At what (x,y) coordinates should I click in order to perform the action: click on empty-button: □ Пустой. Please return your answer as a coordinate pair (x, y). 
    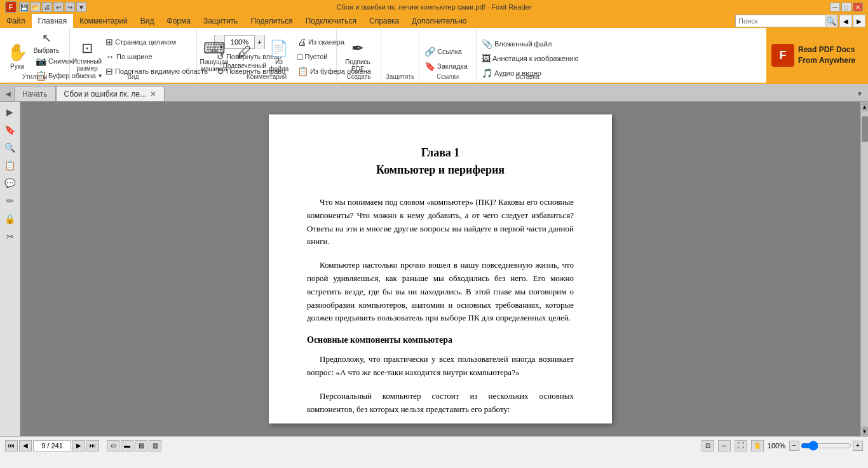
    Looking at the image, I should click on (313, 57).